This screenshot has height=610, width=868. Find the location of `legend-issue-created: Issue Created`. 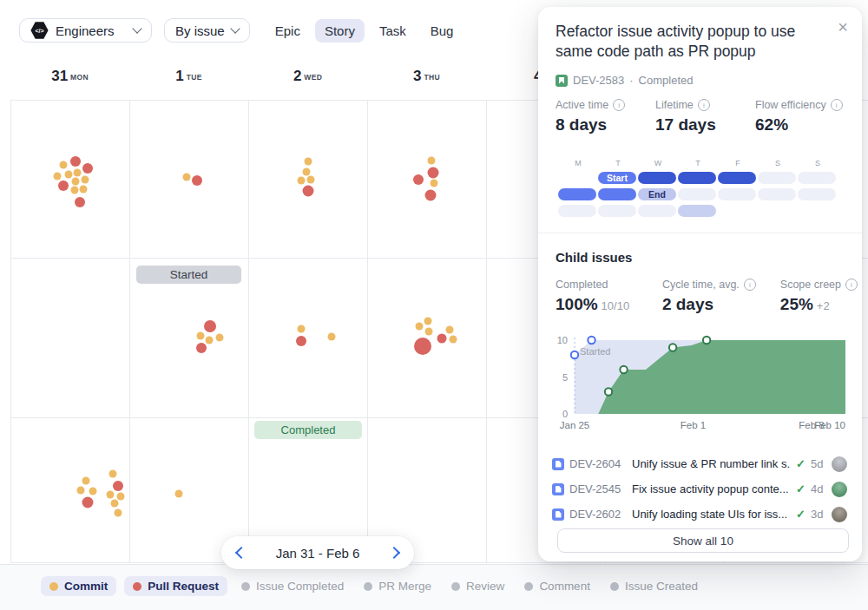

legend-issue-created: Issue Created is located at coordinates (654, 587).